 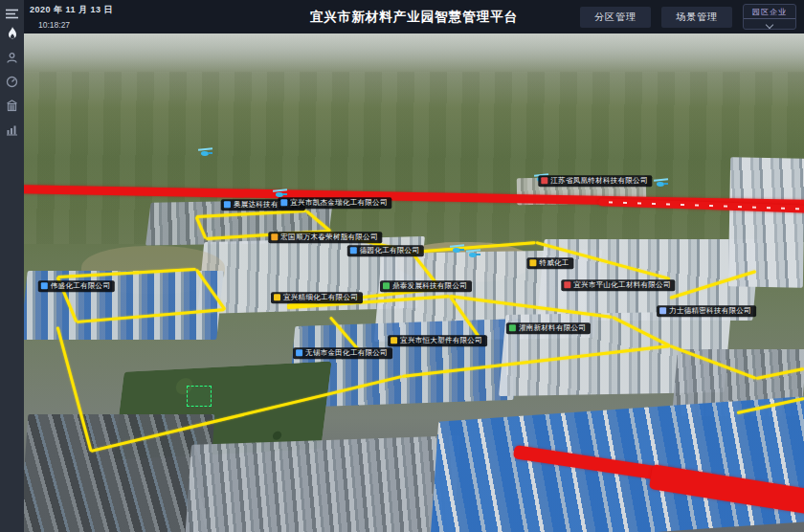 I want to click on selection-box, so click(x=199, y=396).